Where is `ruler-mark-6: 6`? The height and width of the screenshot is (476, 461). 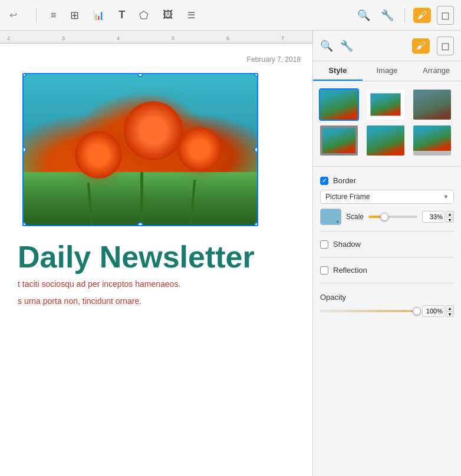
ruler-mark-6: 6 is located at coordinates (228, 38).